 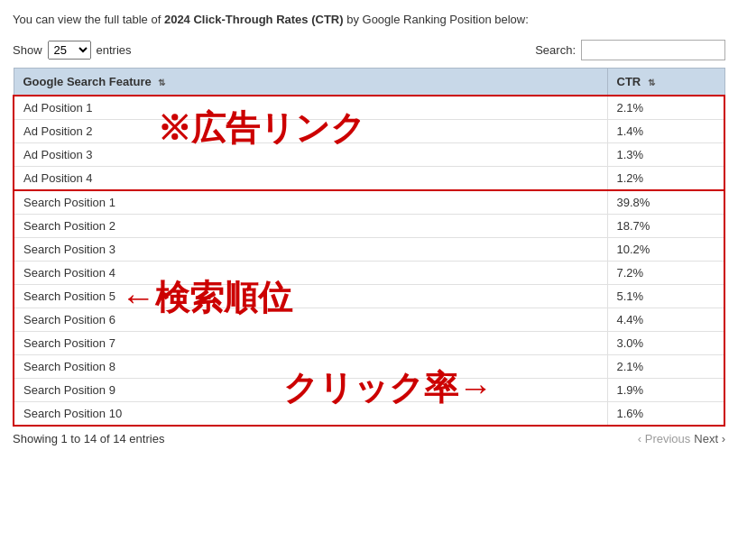 What do you see at coordinates (369, 319) in the screenshot?
I see `table-row: Search Position 64.4%` at bounding box center [369, 319].